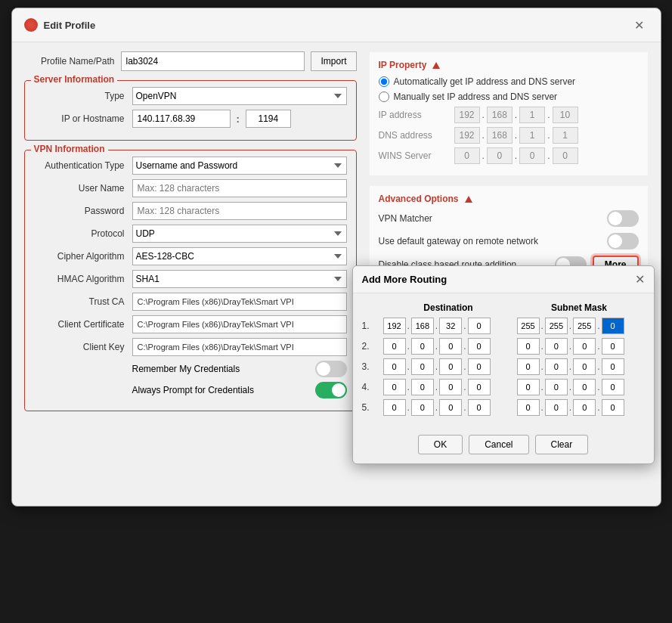 The height and width of the screenshot is (623, 672). I want to click on type-select: OpenVPN, so click(240, 96).